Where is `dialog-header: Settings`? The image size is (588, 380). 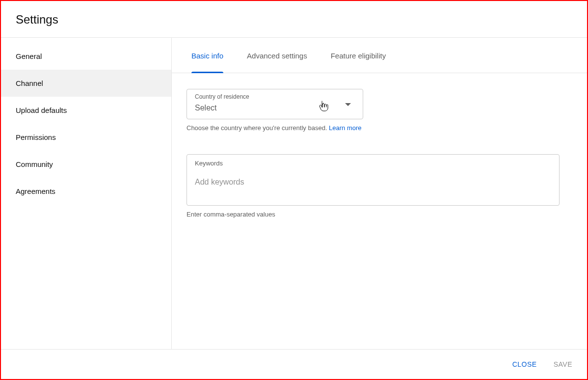
dialog-header: Settings is located at coordinates (294, 20).